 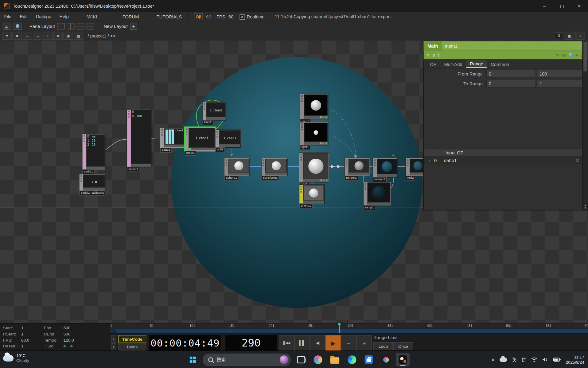 I want to click on realtime-checkbox: ✕, so click(x=242, y=17).